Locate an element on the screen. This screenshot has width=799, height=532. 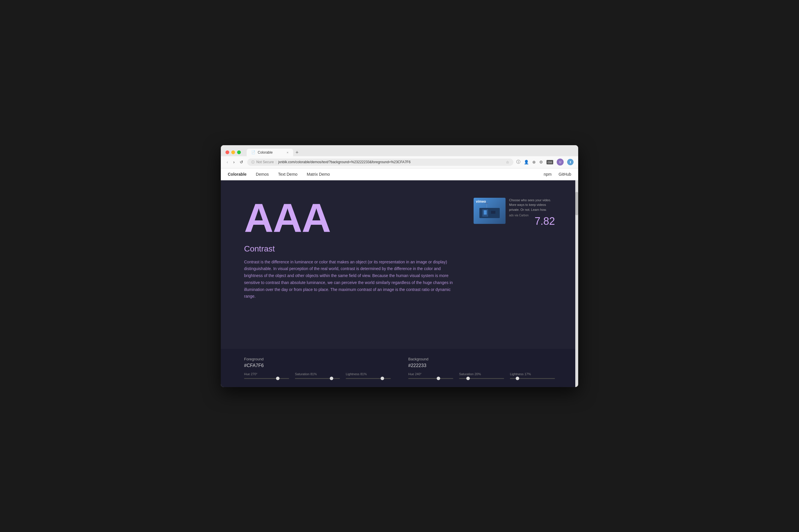
foreground-control: Foreground #CFA7F6 Hue 270° Saturation 8… is located at coordinates (317, 368).